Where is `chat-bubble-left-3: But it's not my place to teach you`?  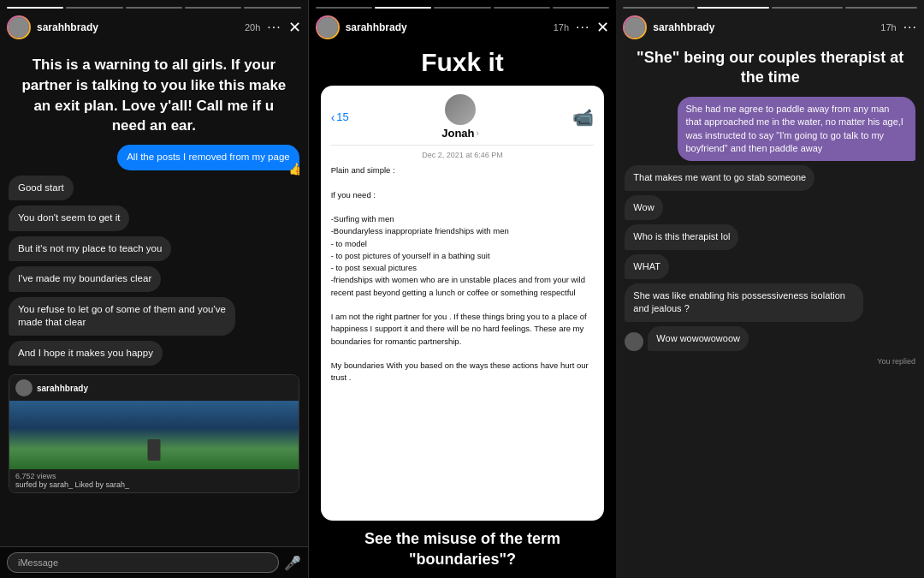 chat-bubble-left-3: But it's not my place to teach you is located at coordinates (90, 249).